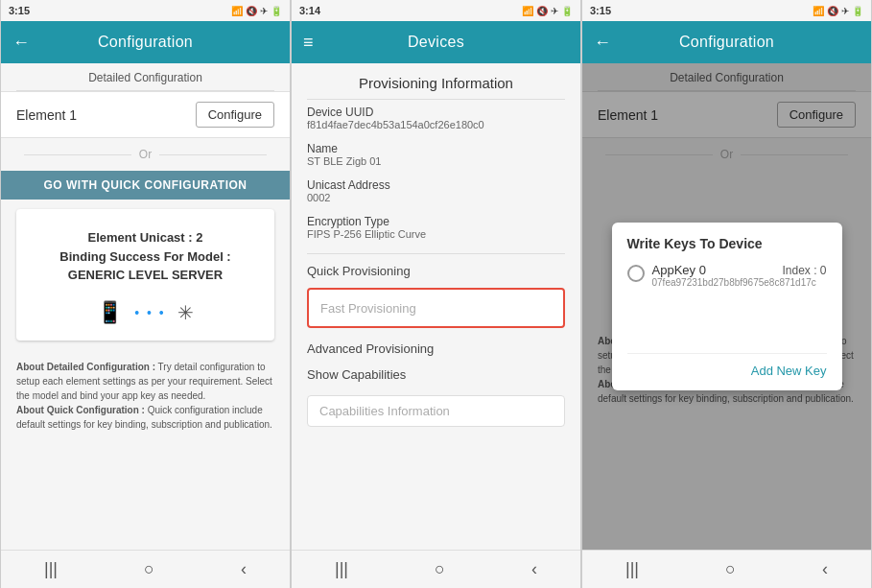 The width and height of the screenshot is (872, 588). I want to click on phone3-status-icons: 📶 🔇 ✈ 🔋, so click(838, 12).